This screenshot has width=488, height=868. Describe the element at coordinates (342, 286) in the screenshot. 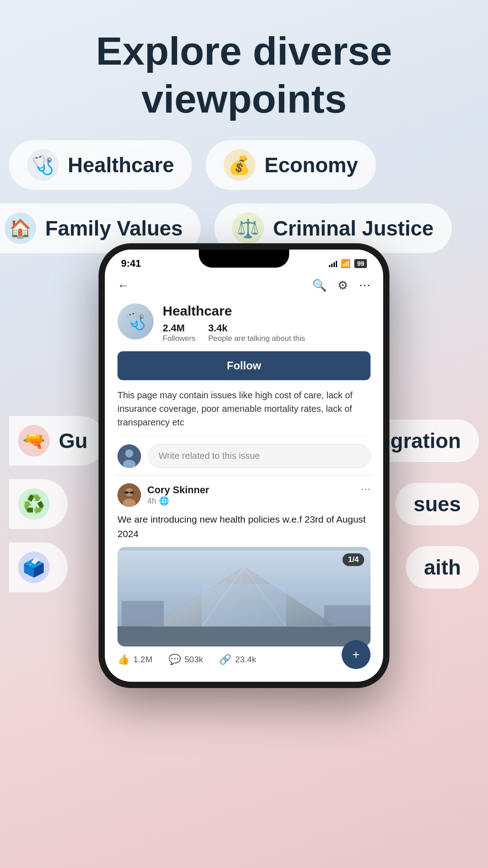

I see `nav-icons-right: 🔍 ⚙ ⋯` at that location.